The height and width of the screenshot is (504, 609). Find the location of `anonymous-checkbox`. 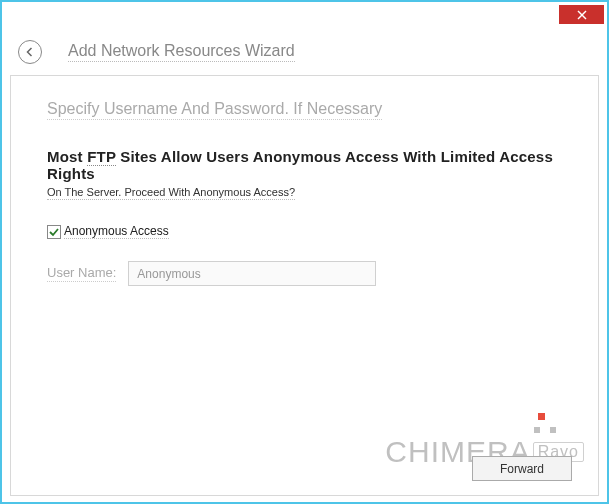

anonymous-checkbox is located at coordinates (54, 232).